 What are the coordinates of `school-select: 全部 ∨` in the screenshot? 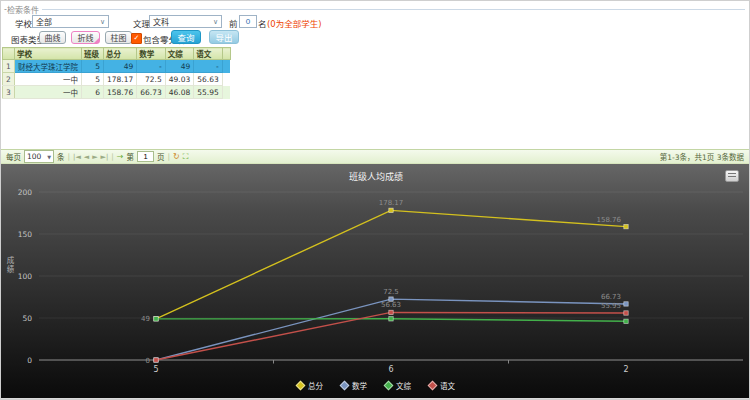 It's located at (70, 22).